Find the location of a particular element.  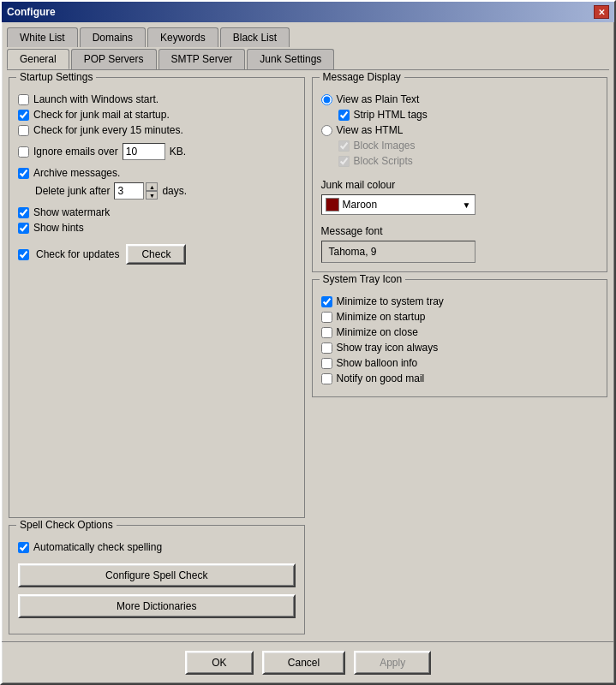

minimize-startup-label: Minimize on startup is located at coordinates (381, 317).